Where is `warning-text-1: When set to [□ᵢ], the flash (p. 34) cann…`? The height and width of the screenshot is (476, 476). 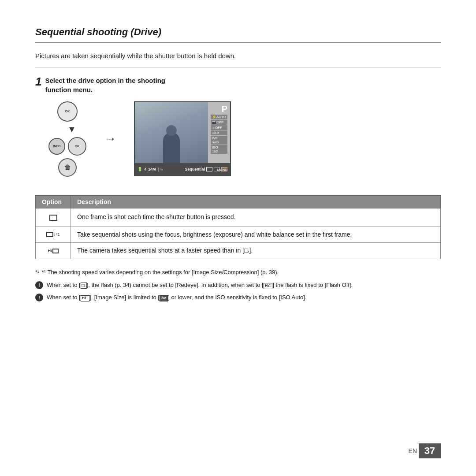 warning-text-1: When set to [□ᵢ], the flash (p. 34) cann… is located at coordinates (200, 285).